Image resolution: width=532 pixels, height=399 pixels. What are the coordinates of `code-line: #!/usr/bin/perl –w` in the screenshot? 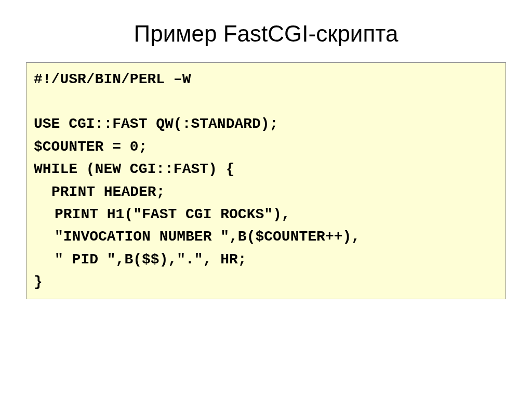 It's located at (266, 79).